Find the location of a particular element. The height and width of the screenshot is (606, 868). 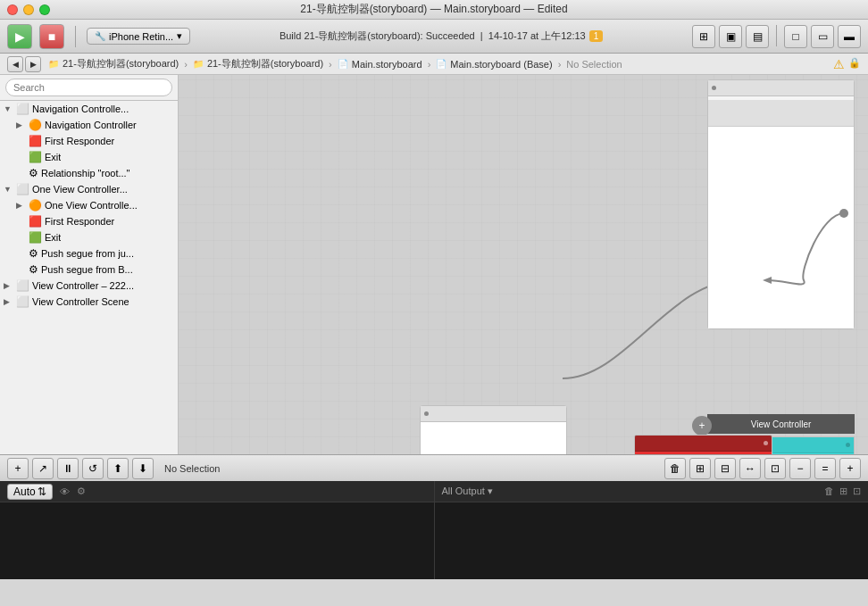

sidebar-item-exit-2: 🟩 Exit is located at coordinates (89, 237).